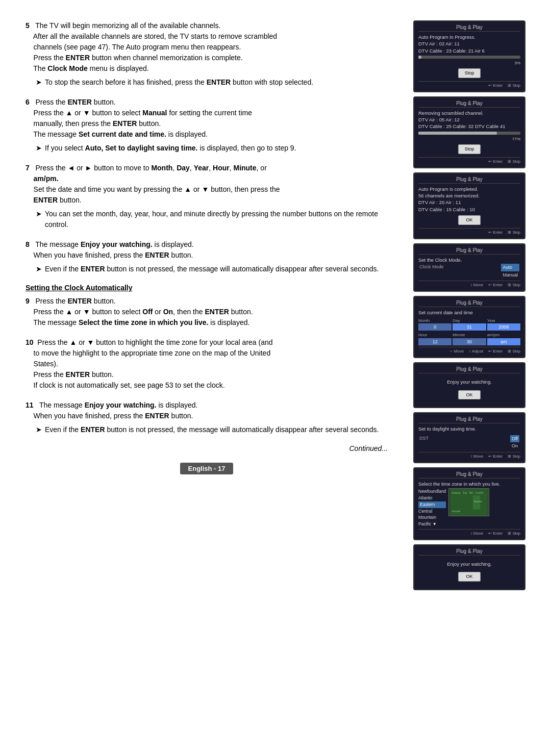 The width and height of the screenshot is (551, 756). What do you see at coordinates (207, 306) in the screenshot?
I see `clock-section: Setting the Clock Automatically 9 Press …` at bounding box center [207, 306].